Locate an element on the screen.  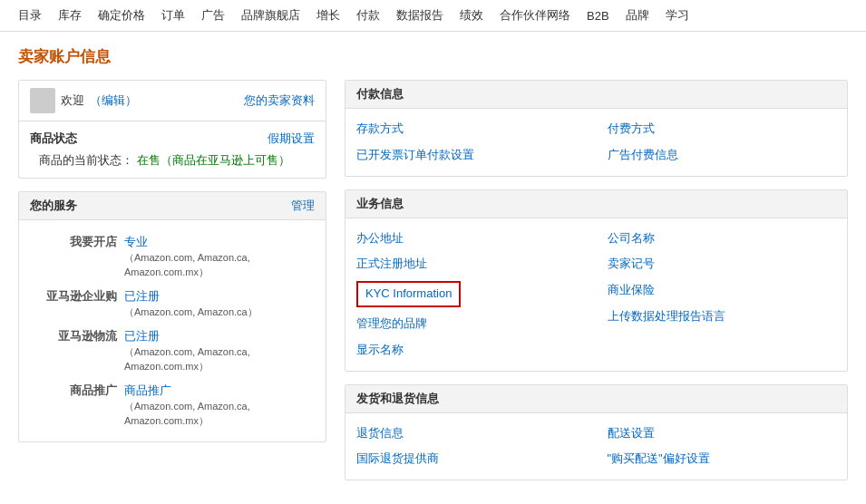
service-details: 已注册 （Amazon.com, Amazon.ca, Amazon.com.m… is located at coordinates (218, 351).